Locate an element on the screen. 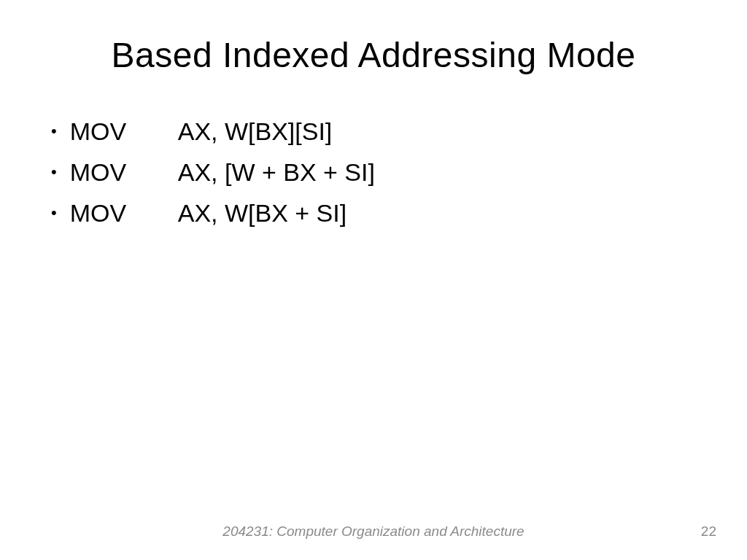 This screenshot has height=560, width=747. list-item: • MOV AX, W[BX][SI] is located at coordinates (377, 131).